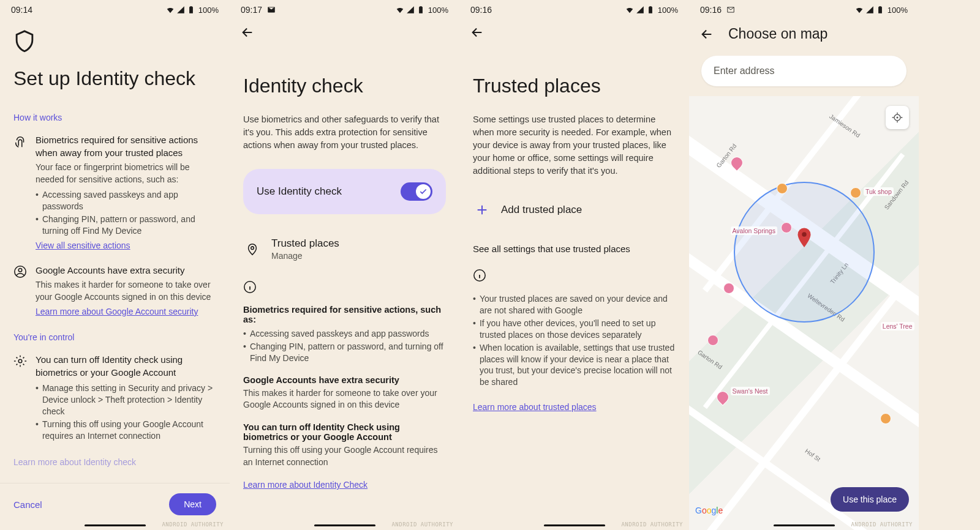  I want to click on control-head: You can turn off Identity check using bi…, so click(126, 366).